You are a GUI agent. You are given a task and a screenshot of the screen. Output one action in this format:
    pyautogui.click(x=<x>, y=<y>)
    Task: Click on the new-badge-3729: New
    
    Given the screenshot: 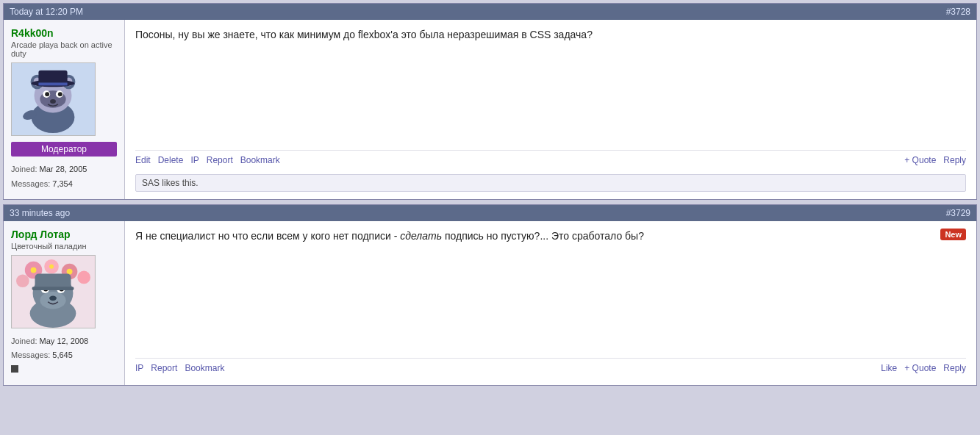 What is the action you would take?
    pyautogui.click(x=953, y=234)
    